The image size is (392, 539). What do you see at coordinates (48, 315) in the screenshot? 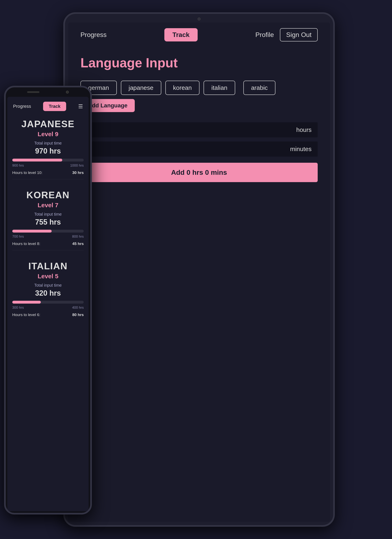
I see `hours-to-level: Hours to level 6: 80 hrs` at bounding box center [48, 315].